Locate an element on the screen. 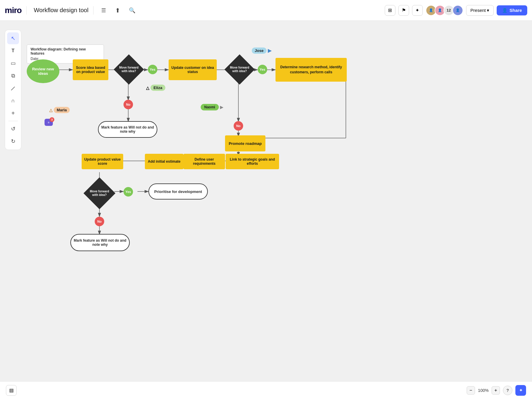  pen-icon: ⚑ is located at coordinates (404, 10).